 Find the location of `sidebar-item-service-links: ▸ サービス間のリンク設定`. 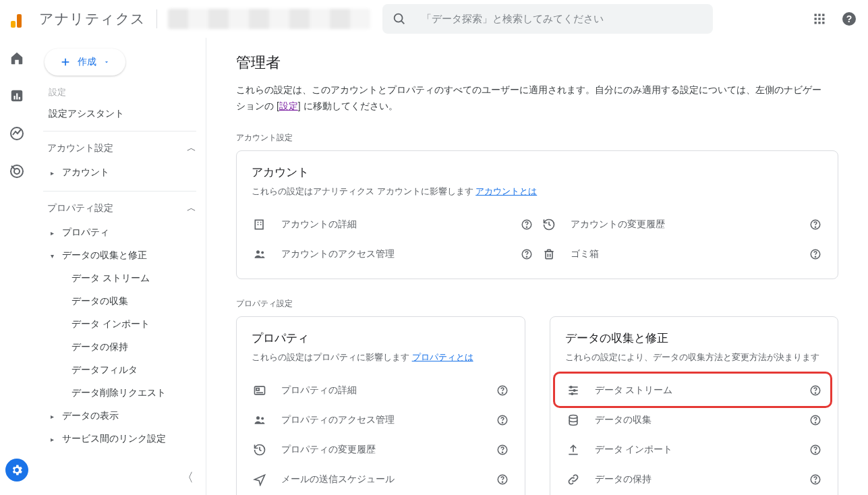

sidebar-item-service-links: ▸ サービス間のリンク設定 is located at coordinates (120, 439).